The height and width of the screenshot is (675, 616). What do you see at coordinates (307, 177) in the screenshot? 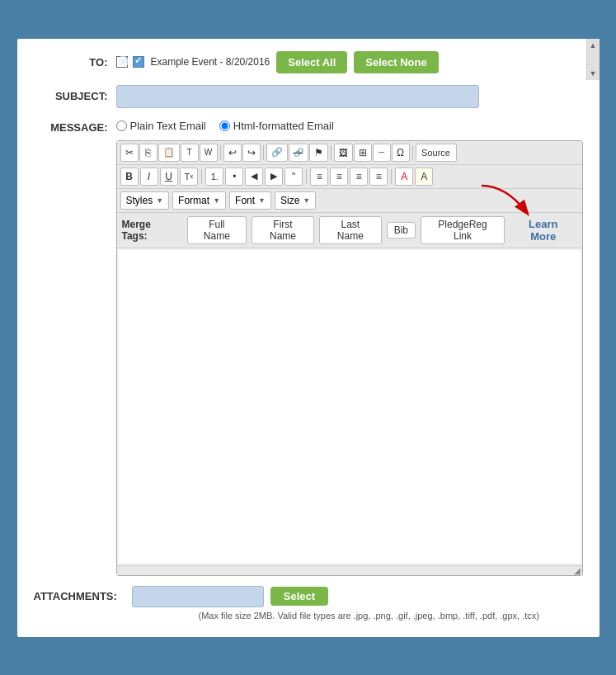
I see `sep6` at bounding box center [307, 177].